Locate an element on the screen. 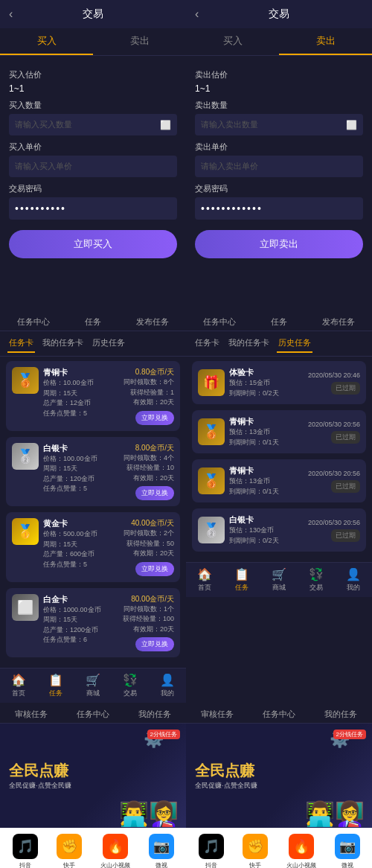  task-left-nav-center: 任务中心 is located at coordinates (33, 322).